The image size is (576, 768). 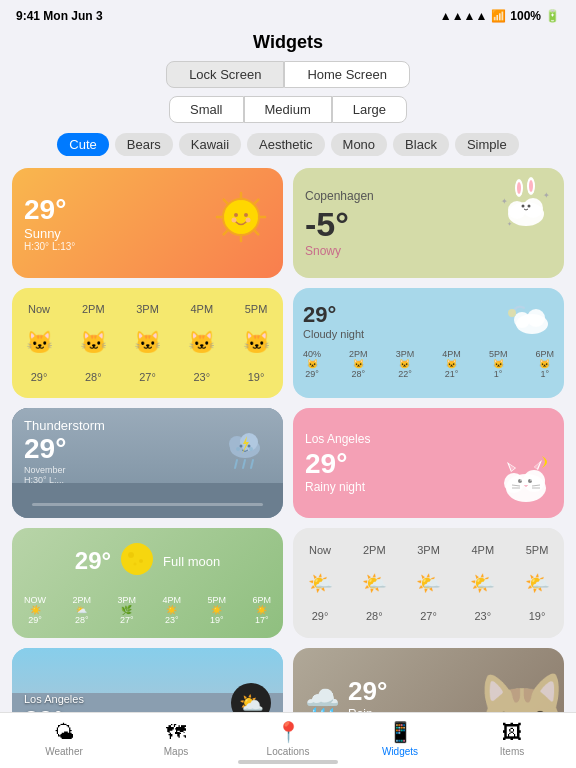 I want to click on fl-temp-1: 28°, so click(x=374, y=616).